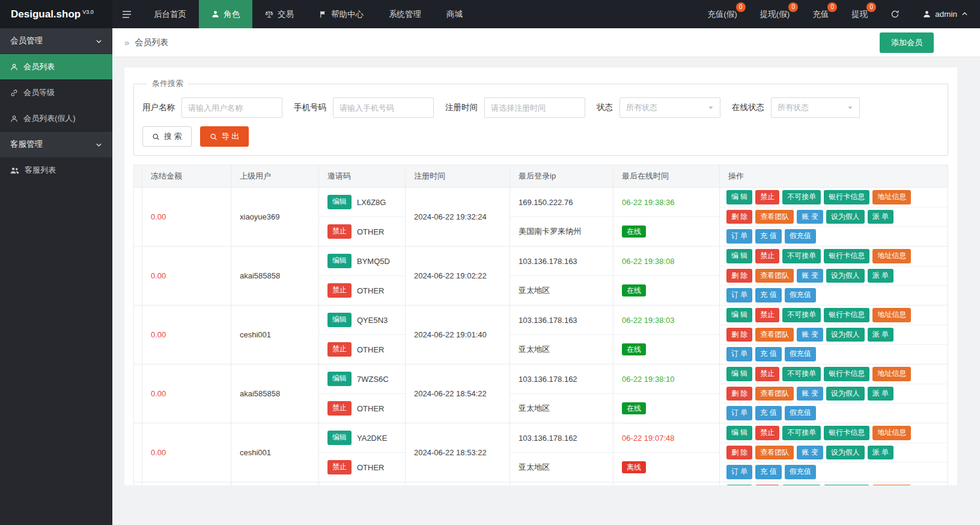 The width and height of the screenshot is (980, 525). Describe the element at coordinates (56, 14) in the screenshot. I see `brand-logo: Desigual.shopV3.0` at that location.